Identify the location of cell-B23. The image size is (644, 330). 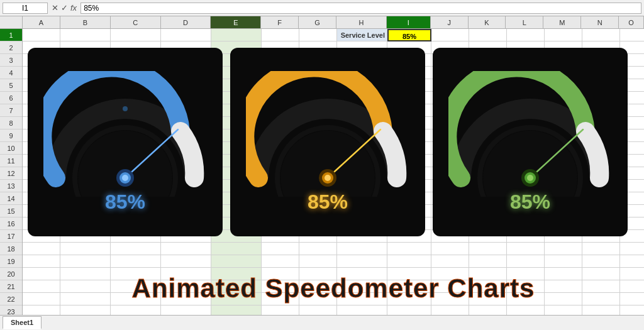
(86, 311).